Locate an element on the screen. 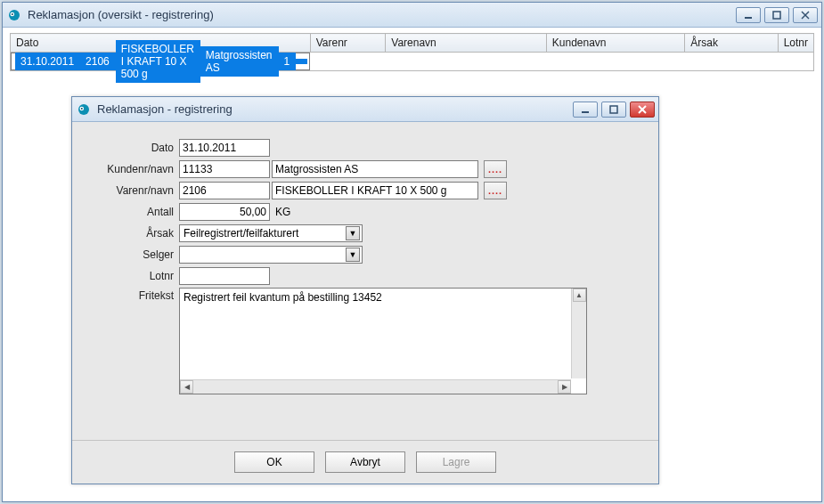 Image resolution: width=824 pixels, height=504 pixels. label-lotnr: Lotnr is located at coordinates (130, 276).